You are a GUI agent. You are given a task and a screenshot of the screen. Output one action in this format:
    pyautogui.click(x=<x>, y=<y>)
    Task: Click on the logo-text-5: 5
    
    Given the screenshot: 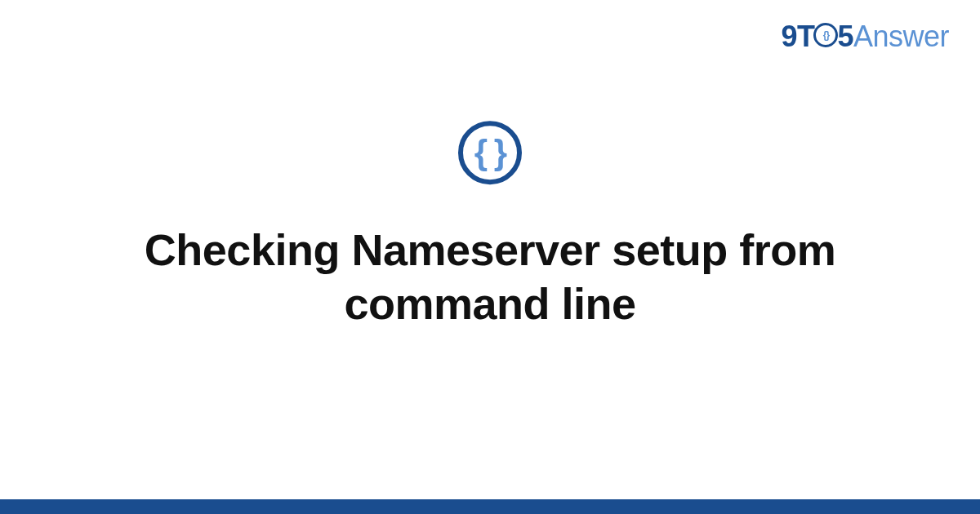 What is the action you would take?
    pyautogui.click(x=845, y=37)
    